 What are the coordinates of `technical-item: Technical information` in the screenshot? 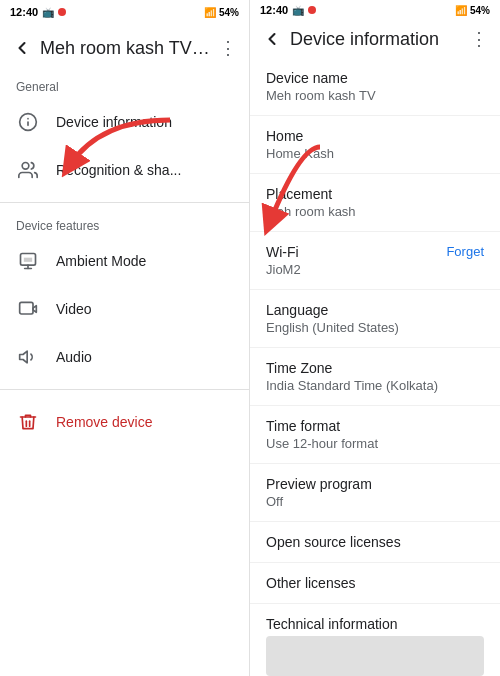 It's located at (375, 640).